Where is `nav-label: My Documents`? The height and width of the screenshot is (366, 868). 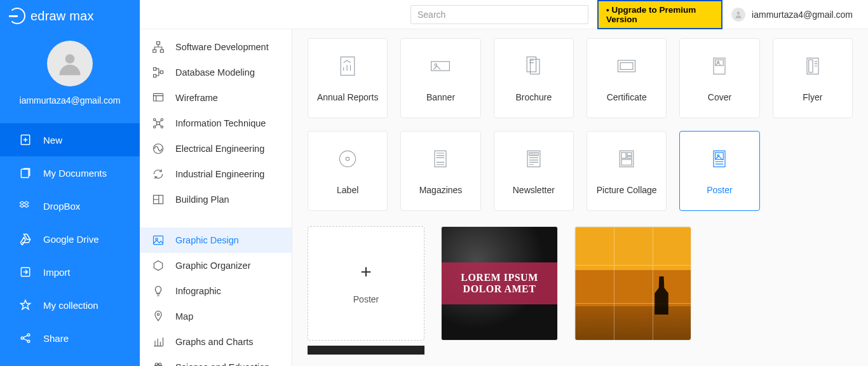
nav-label: My Documents is located at coordinates (75, 173).